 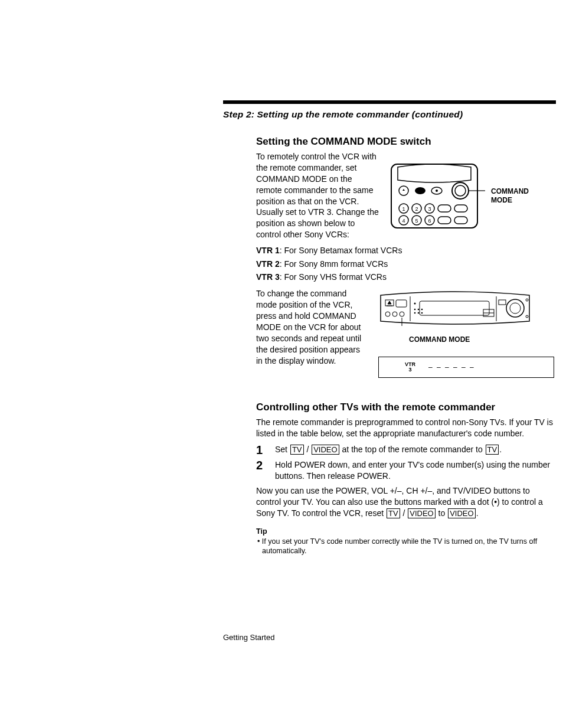 I want to click on vtr3-text: : For Sony VHS format VCRs, so click(x=333, y=277).